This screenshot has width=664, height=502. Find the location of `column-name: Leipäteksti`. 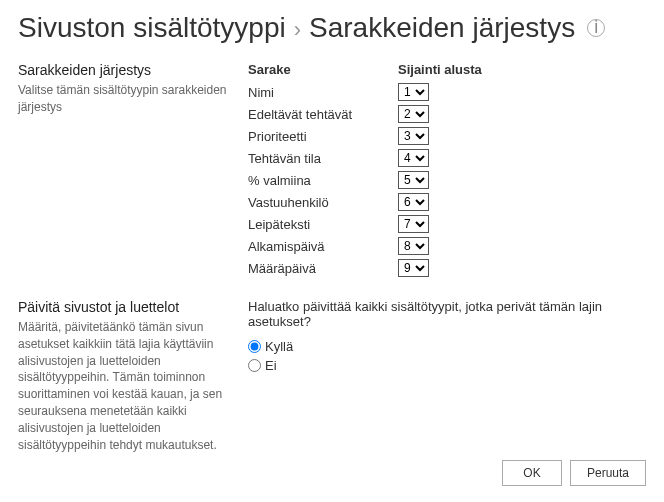

column-name: Leipäteksti is located at coordinates (323, 224).